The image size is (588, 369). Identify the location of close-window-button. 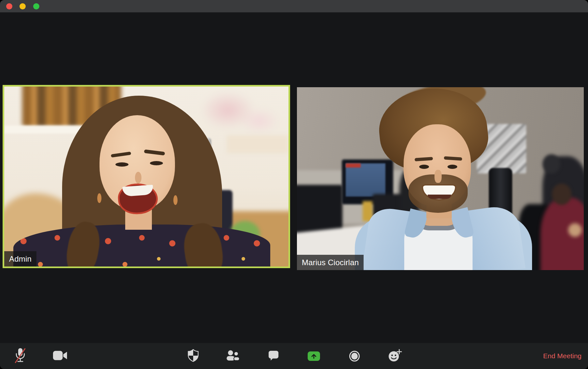
(9, 7).